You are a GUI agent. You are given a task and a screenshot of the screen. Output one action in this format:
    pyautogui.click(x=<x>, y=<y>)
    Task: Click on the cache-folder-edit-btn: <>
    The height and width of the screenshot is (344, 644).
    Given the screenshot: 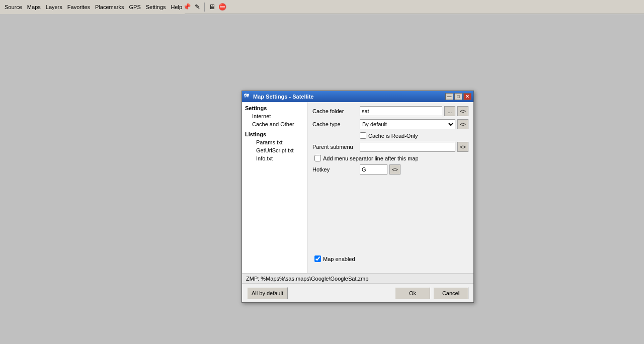 What is the action you would take?
    pyautogui.click(x=463, y=111)
    